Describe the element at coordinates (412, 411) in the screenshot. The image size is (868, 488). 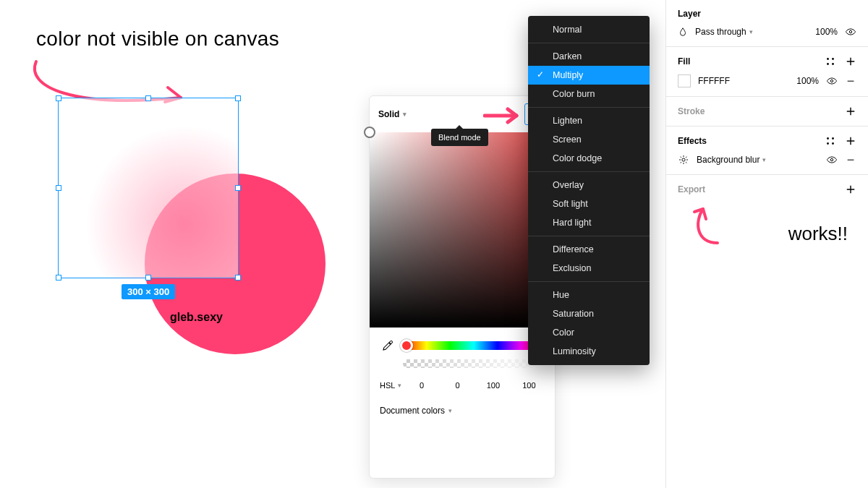
I see `document-colors-label: Document colors` at that location.